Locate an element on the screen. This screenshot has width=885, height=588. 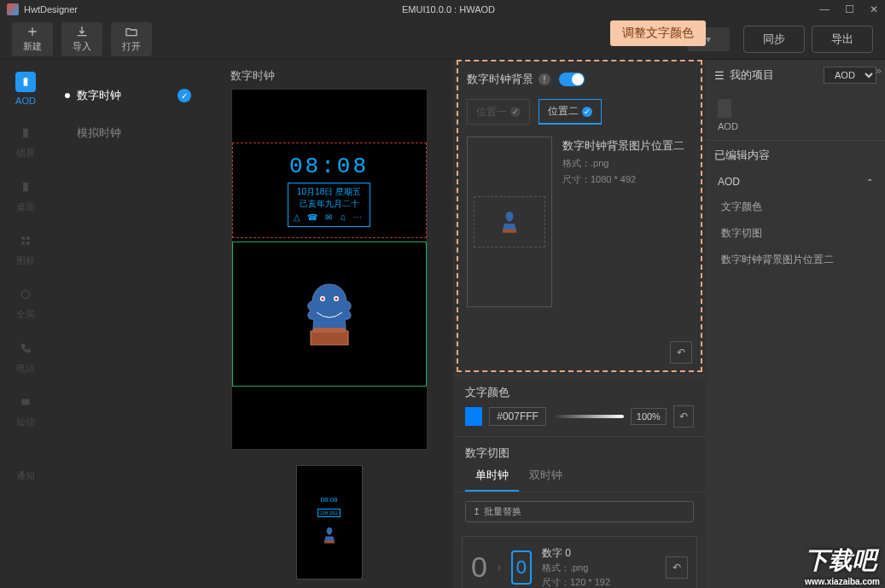
dragon-artwork is located at coordinates (329, 314).